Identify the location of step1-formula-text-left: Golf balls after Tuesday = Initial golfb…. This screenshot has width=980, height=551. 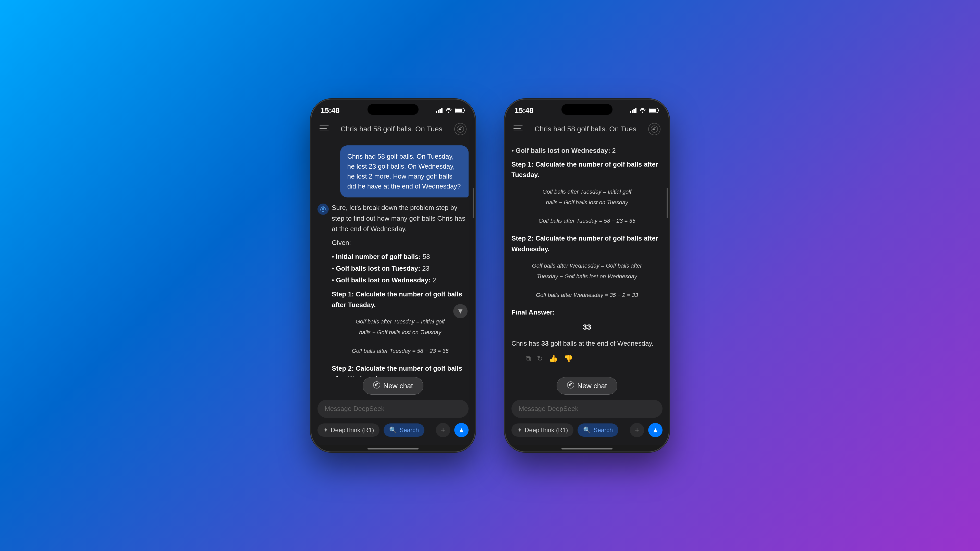
(400, 327).